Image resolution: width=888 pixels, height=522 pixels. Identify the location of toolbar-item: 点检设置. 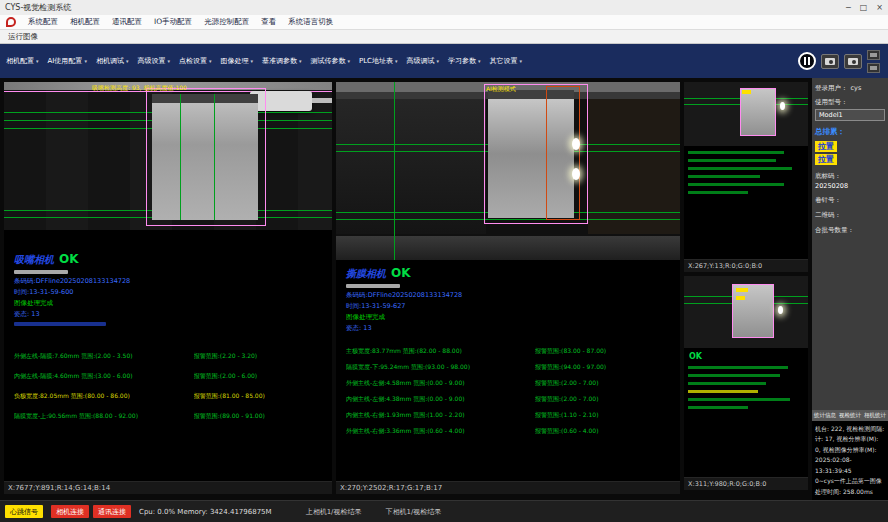
(196, 61).